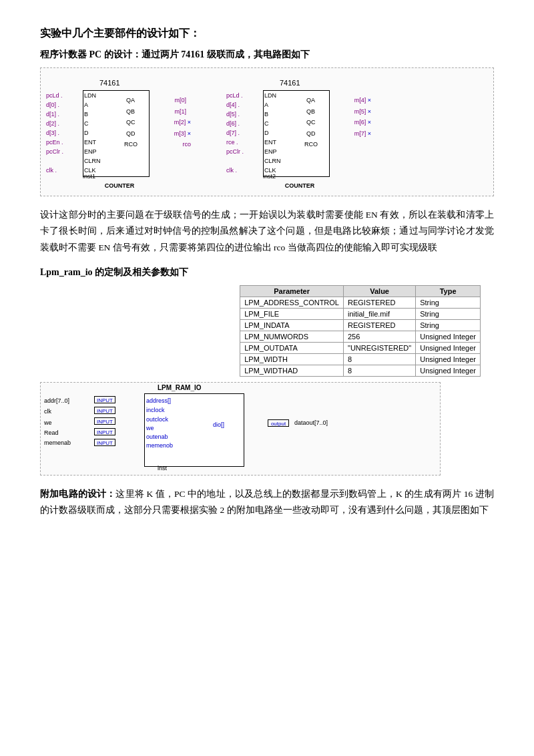 The width and height of the screenshot is (534, 756). What do you see at coordinates (48, 423) in the screenshot?
I see `ram-ext-we: we` at bounding box center [48, 423].